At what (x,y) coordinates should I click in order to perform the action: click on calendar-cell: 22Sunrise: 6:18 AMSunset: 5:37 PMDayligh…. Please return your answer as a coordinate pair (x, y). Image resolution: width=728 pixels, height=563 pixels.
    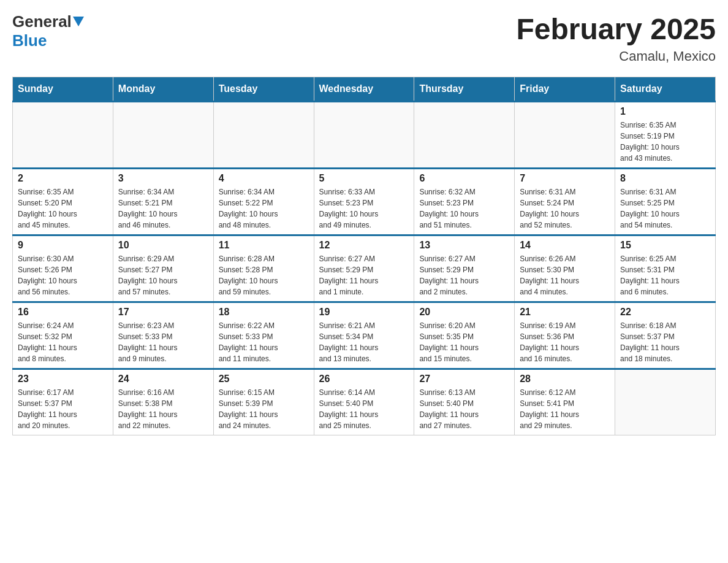
    Looking at the image, I should click on (665, 336).